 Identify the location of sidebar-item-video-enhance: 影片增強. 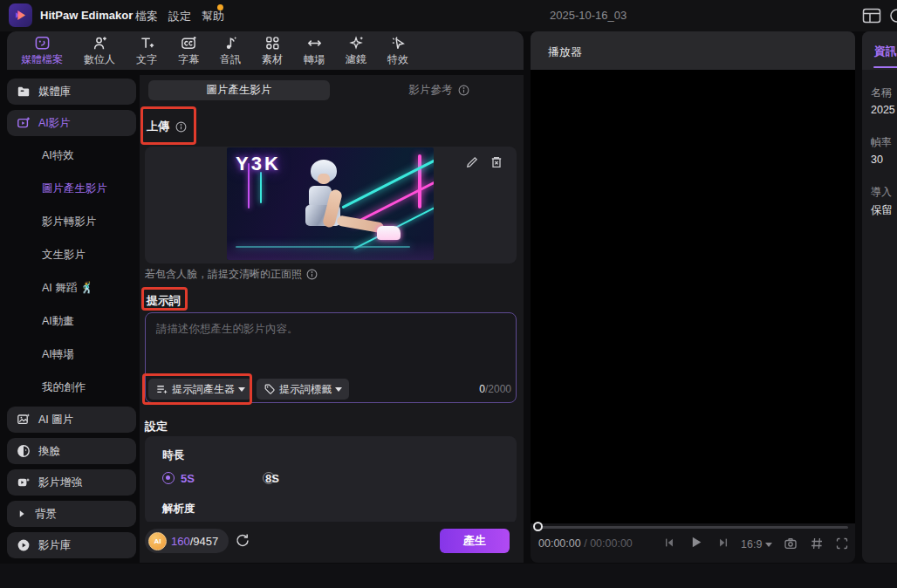
(72, 482).